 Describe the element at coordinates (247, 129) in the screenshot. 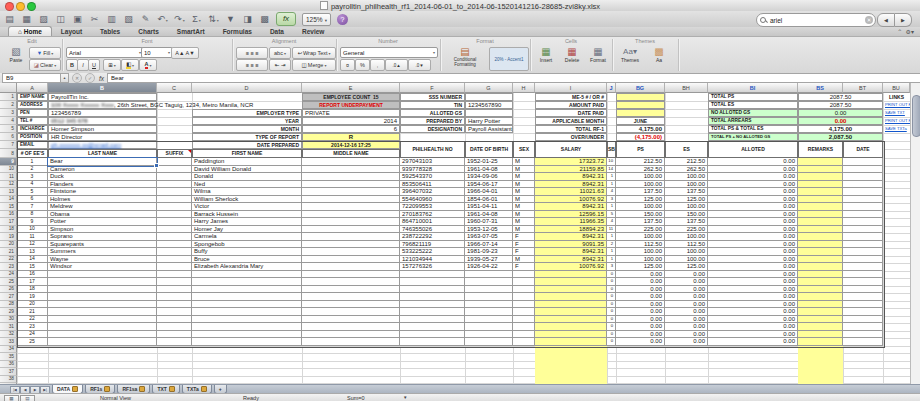

I see `cell-D5: MONTH` at that location.